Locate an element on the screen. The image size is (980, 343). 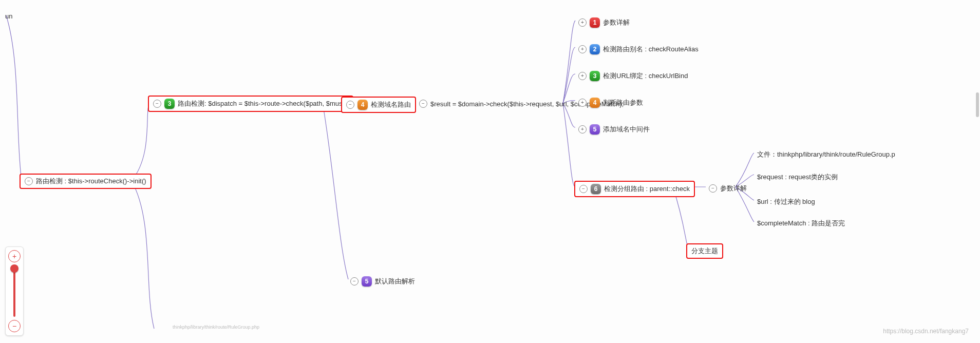
node-child-4: + 4 判断路由参数 is located at coordinates (611, 103).